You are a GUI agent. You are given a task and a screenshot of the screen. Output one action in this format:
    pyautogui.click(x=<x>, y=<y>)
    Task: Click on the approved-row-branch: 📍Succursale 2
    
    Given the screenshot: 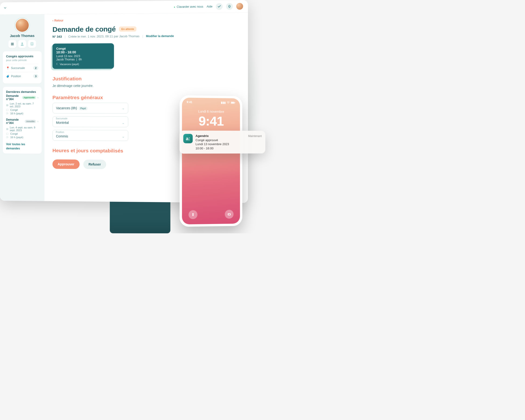 What is the action you would take?
    pyautogui.click(x=22, y=68)
    